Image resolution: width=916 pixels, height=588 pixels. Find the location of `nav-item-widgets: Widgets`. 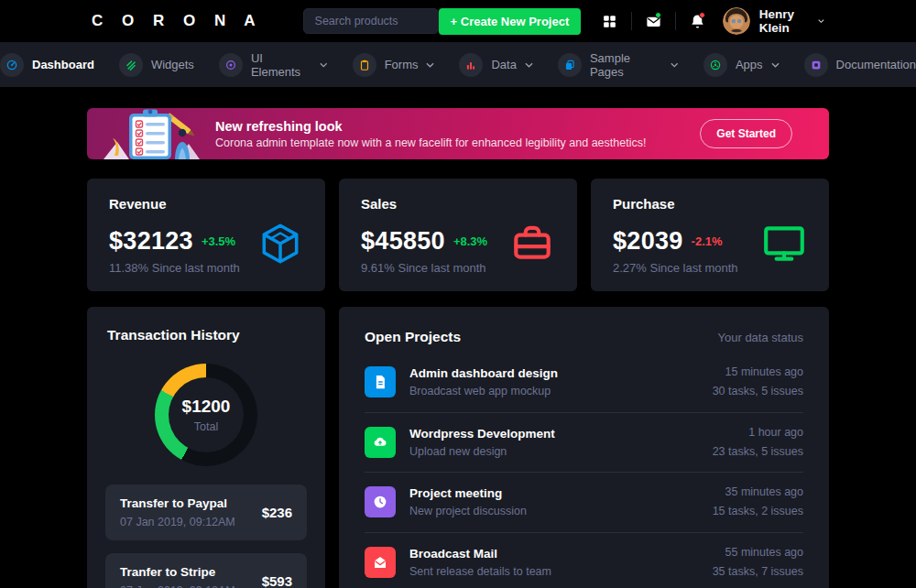

nav-item-widgets: Widgets is located at coordinates (157, 65).